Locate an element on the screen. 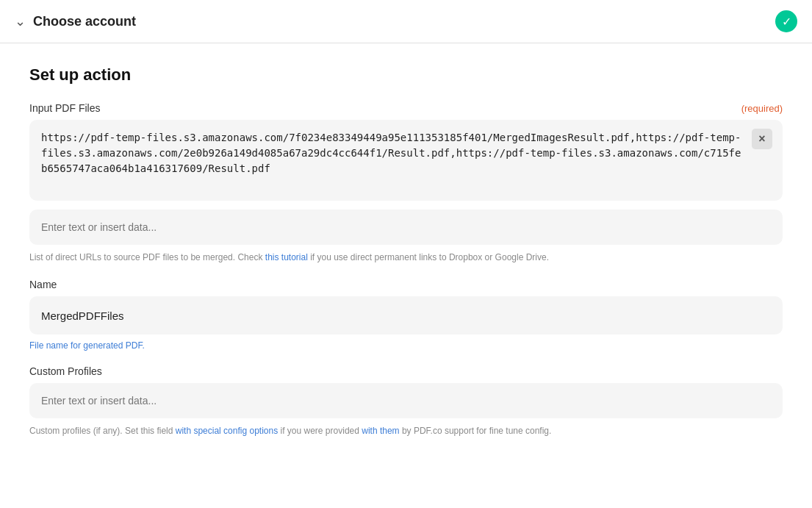 This screenshot has width=812, height=508. custom-profiles-label: Custom Profiles is located at coordinates (66, 371).